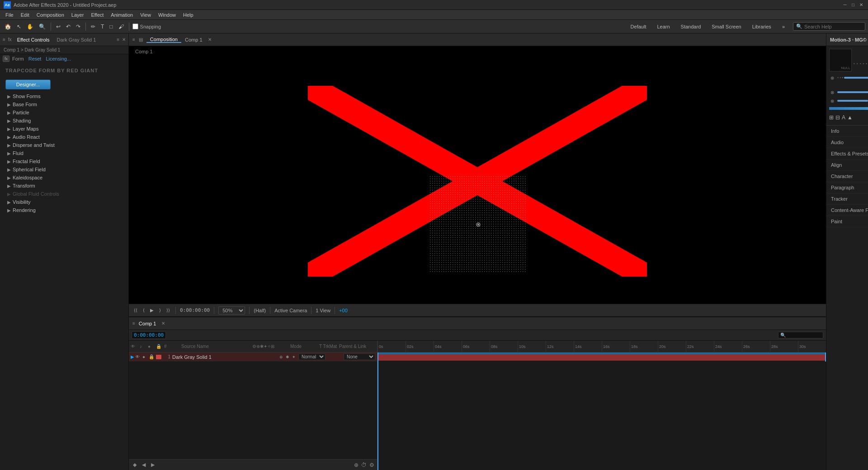 This screenshot has width=868, height=470. What do you see at coordinates (64, 153) in the screenshot?
I see `effect-fluid: ▶Fluid` at bounding box center [64, 153].